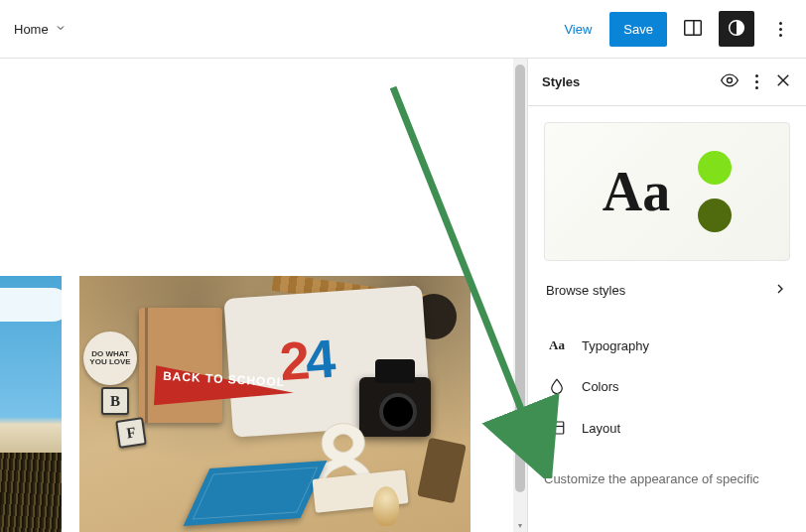 This screenshot has width=806, height=532. Describe the element at coordinates (557, 386) in the screenshot. I see `droplet-icon` at that location.